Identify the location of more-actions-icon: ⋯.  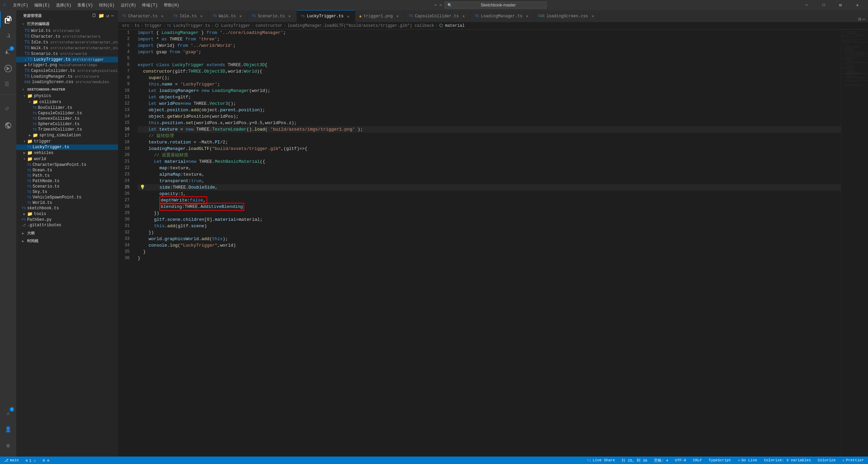
(113, 16).